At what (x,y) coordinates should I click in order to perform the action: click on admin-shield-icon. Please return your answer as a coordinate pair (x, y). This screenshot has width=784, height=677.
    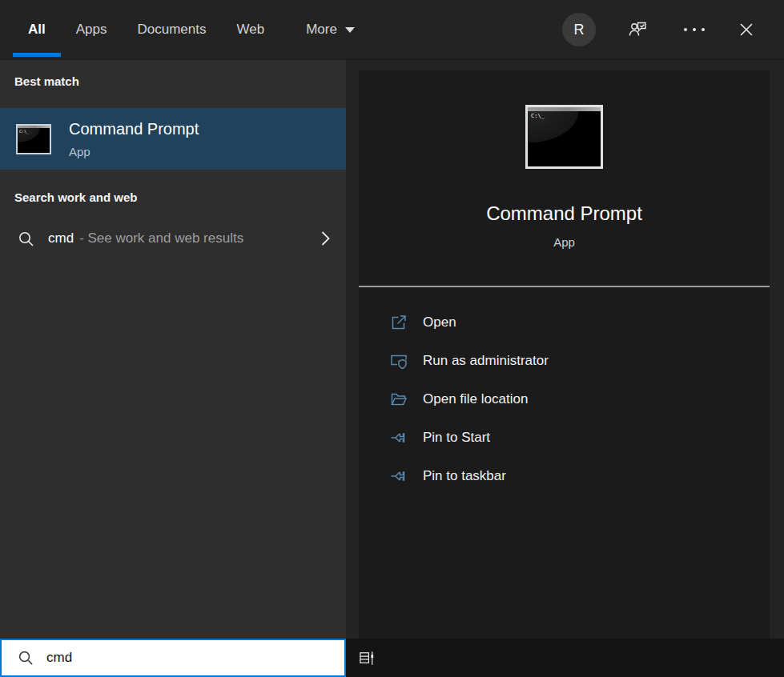
    Looking at the image, I should click on (399, 361).